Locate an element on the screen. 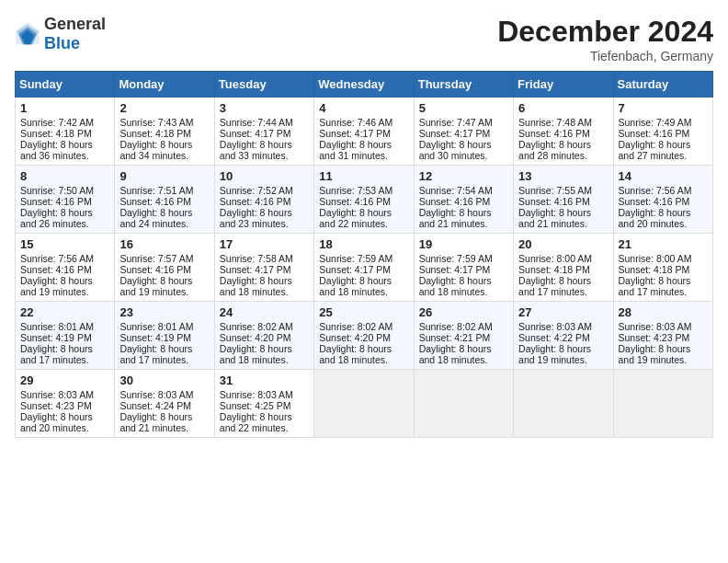 The image size is (728, 563). calendar-cell: 17 Sunrise: 7:58 AM Sunset: 4:17 PM Dayl… is located at coordinates (264, 268).